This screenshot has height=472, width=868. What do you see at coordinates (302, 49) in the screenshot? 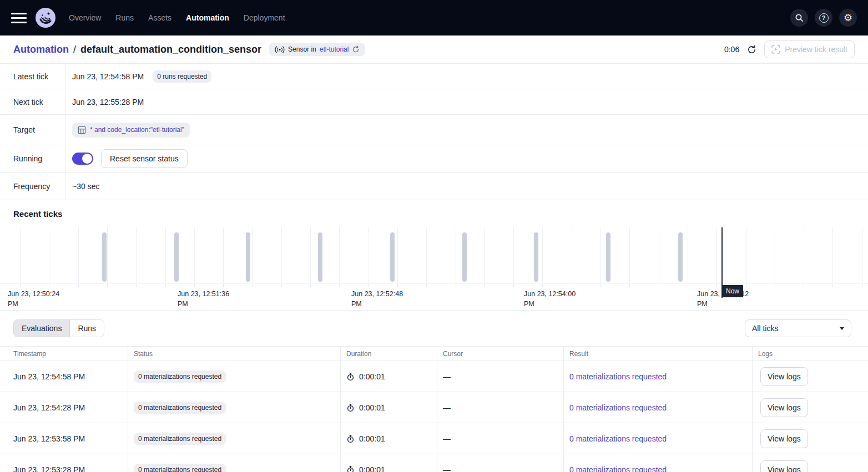
I see `sensor-badge-text: Sensor in` at bounding box center [302, 49].